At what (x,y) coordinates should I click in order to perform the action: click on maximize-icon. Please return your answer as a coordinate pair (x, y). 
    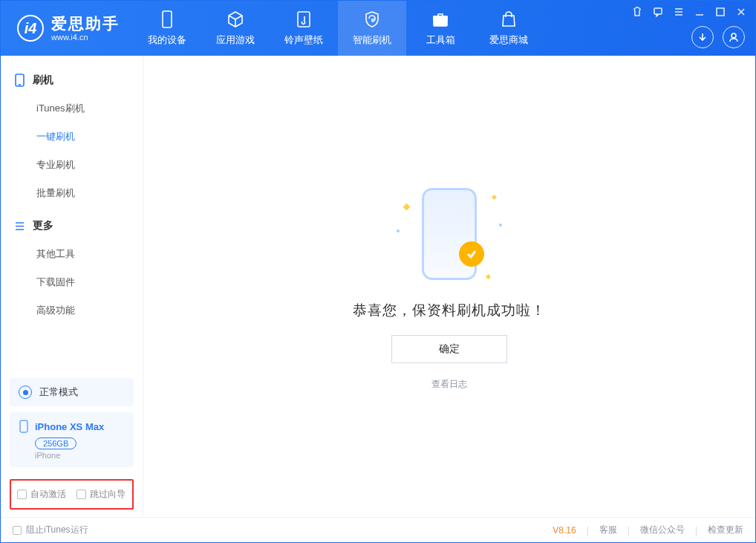
    Looking at the image, I should click on (720, 12).